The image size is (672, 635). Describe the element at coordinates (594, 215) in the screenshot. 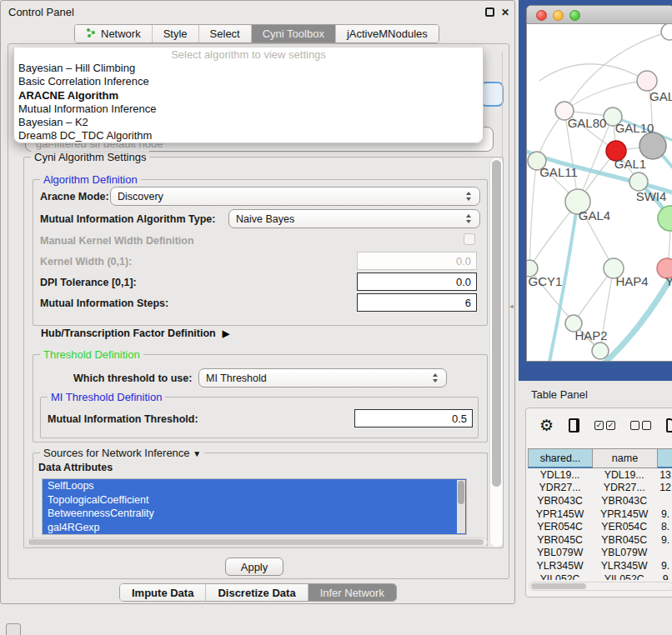

I see `node-gal4-label: GAL4` at that location.